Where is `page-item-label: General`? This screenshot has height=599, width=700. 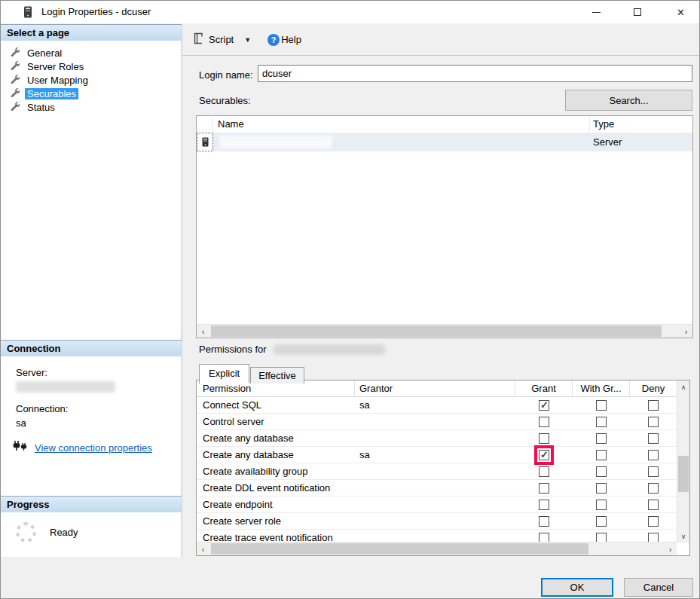
page-item-label: General is located at coordinates (44, 53).